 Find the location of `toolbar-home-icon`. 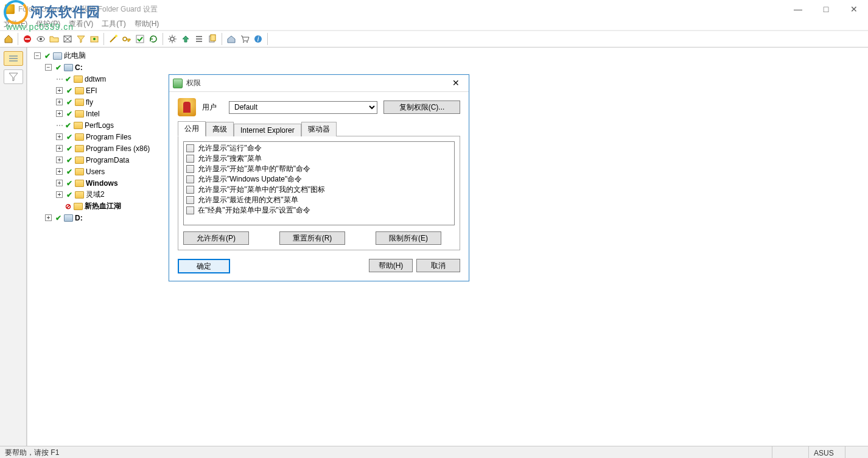

toolbar-home-icon is located at coordinates (9, 39).